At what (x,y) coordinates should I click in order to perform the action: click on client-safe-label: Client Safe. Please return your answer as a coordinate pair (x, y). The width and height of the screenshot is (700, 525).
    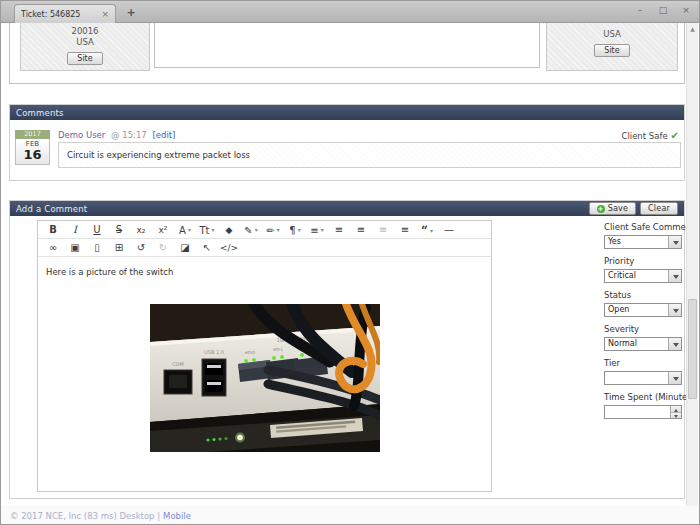
    Looking at the image, I should click on (644, 136).